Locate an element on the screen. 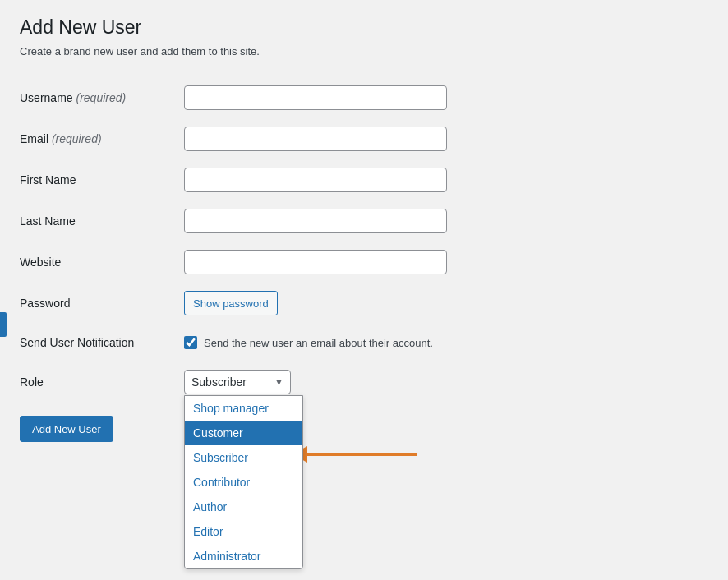  role-option-administrator: Administrator is located at coordinates (243, 556).